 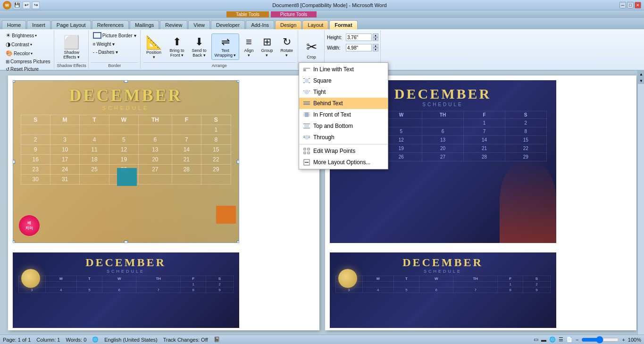 What do you see at coordinates (638, 5) in the screenshot?
I see `close-button: ✕` at bounding box center [638, 5].